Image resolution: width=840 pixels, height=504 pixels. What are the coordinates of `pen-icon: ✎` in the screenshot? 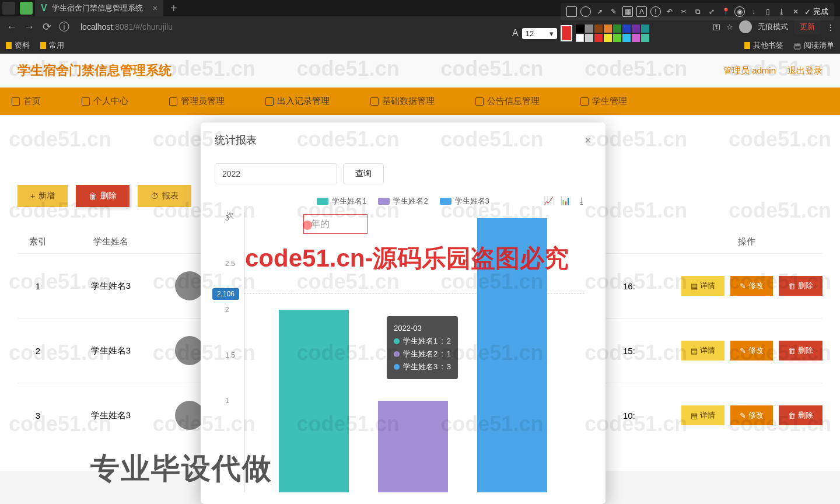 It's located at (614, 12).